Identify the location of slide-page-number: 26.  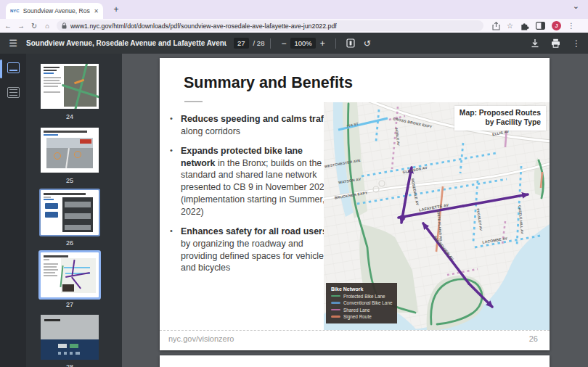
(534, 339).